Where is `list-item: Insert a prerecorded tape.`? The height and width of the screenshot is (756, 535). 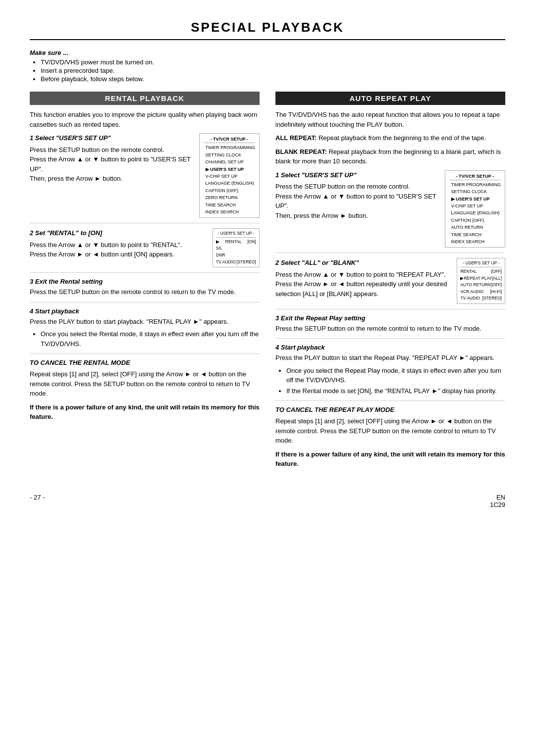 list-item: Insert a prerecorded tape. is located at coordinates (273, 70).